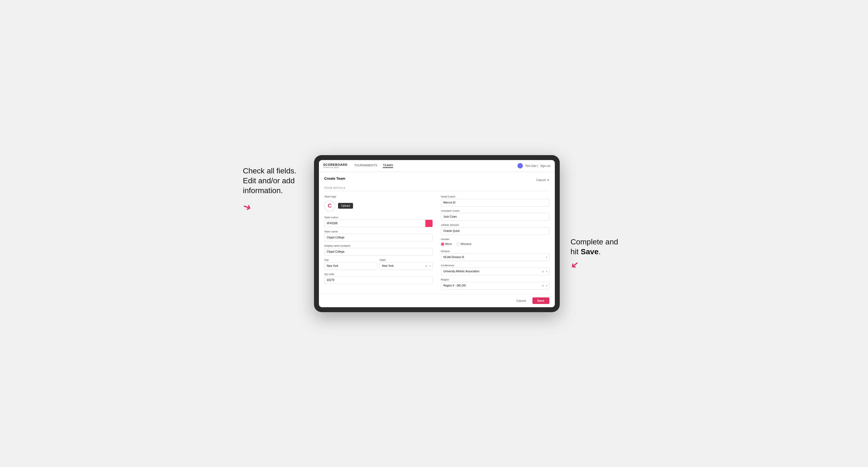 Image resolution: width=868 pixels, height=467 pixels. Describe the element at coordinates (330, 206) in the screenshot. I see `logo-circle: C` at that location.